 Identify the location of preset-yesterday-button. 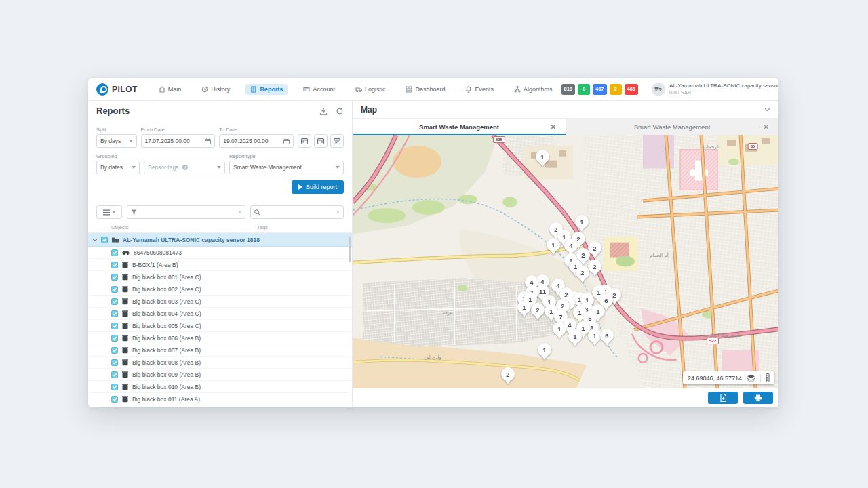
(321, 141).